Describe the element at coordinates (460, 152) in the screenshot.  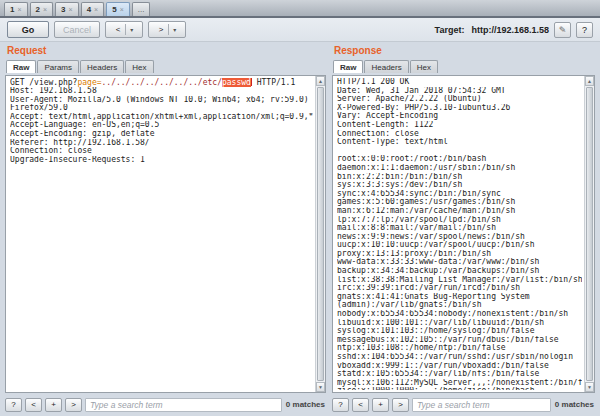
I see `text-line` at that location.